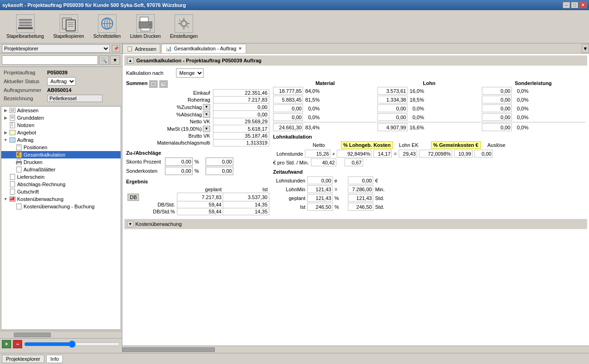 This screenshot has width=589, height=364. What do you see at coordinates (288, 127) in the screenshot?
I see `mat-val-5: 24.661,30` at bounding box center [288, 127].